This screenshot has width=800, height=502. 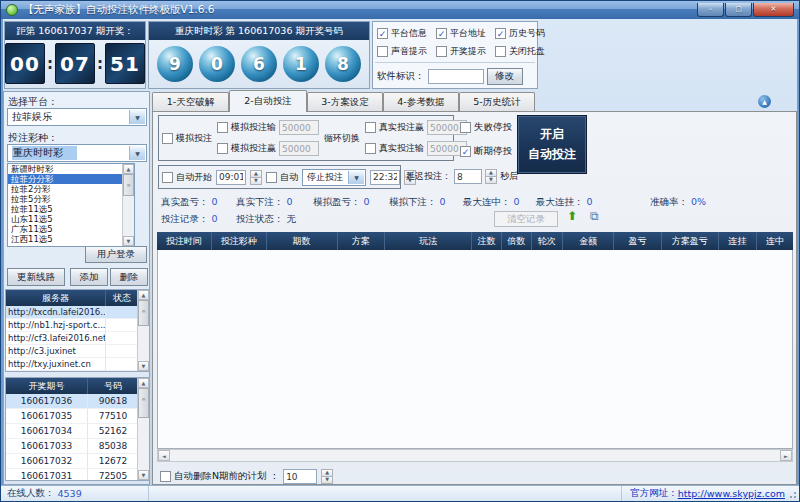 What do you see at coordinates (486, 128) in the screenshot?
I see `checkbox-fail-stop: 失败停投` at bounding box center [486, 128].